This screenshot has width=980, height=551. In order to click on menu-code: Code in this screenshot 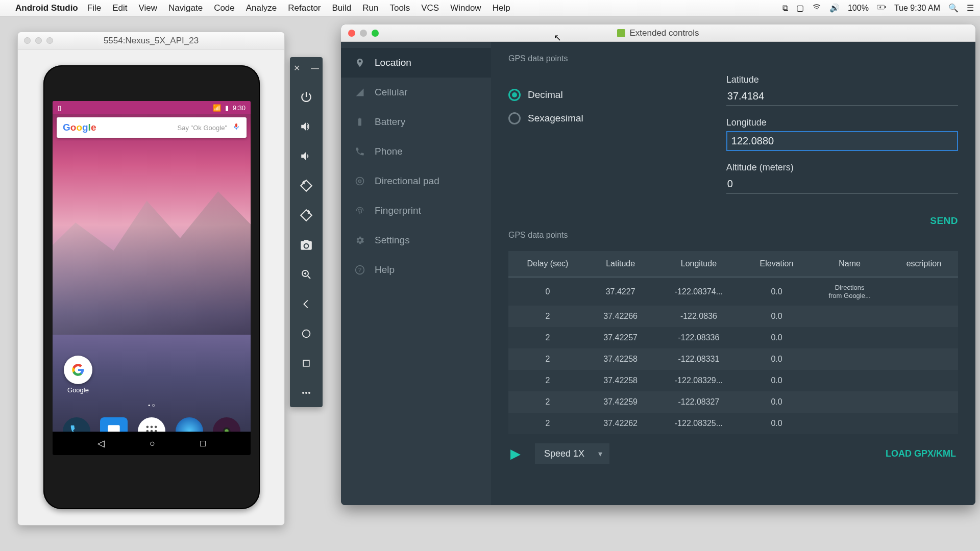, I will do `click(225, 8)`.